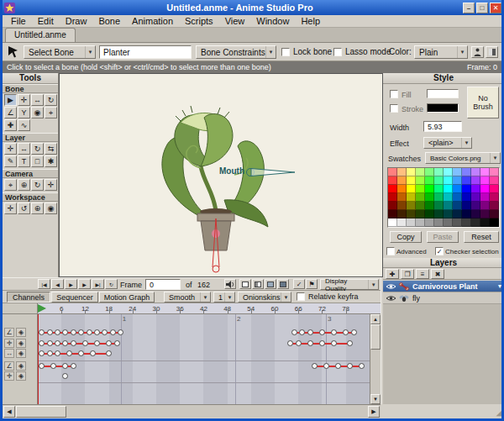 Image resolution: width=504 pixels, height=421 pixels. I want to click on manipulate-bones-tool: ✚, so click(10, 125).